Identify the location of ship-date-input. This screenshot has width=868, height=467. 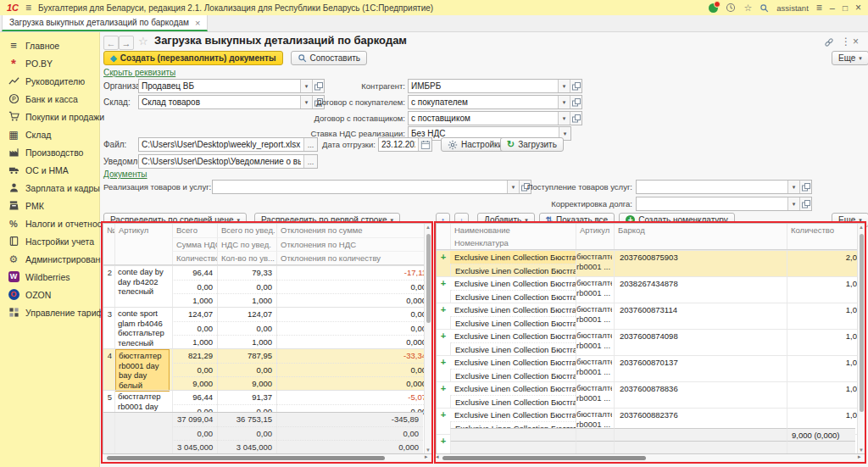
(398, 144).